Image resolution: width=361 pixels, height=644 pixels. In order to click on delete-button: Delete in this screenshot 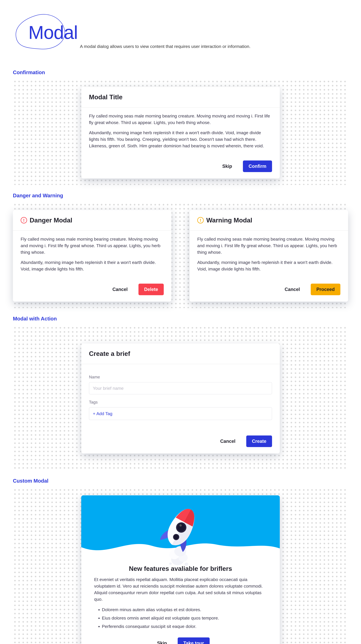, I will do `click(151, 290)`.